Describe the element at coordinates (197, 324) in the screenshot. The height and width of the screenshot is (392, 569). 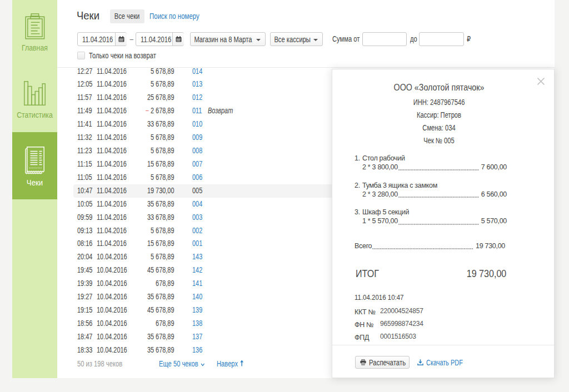
I see `row-number-link: 138` at that location.